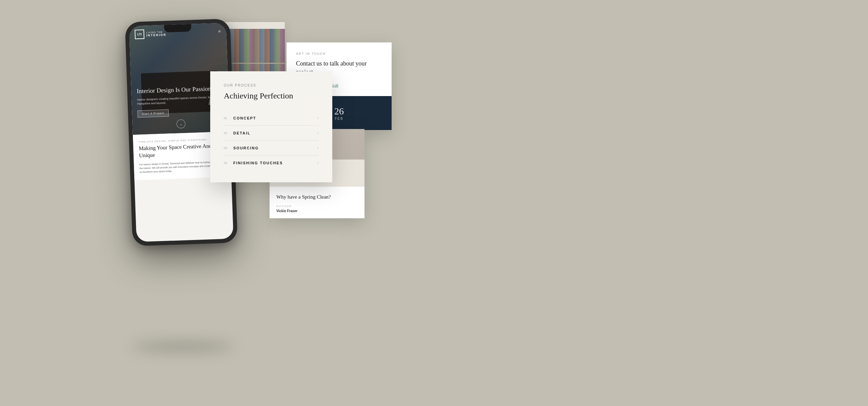 The width and height of the screenshot is (868, 406). Describe the element at coordinates (226, 133) in the screenshot. I see `process-num-2: 02` at that location.